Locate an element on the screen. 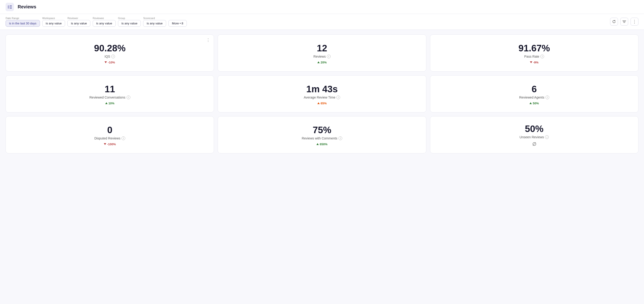 This screenshot has width=644, height=304. filter-options-button is located at coordinates (624, 22).